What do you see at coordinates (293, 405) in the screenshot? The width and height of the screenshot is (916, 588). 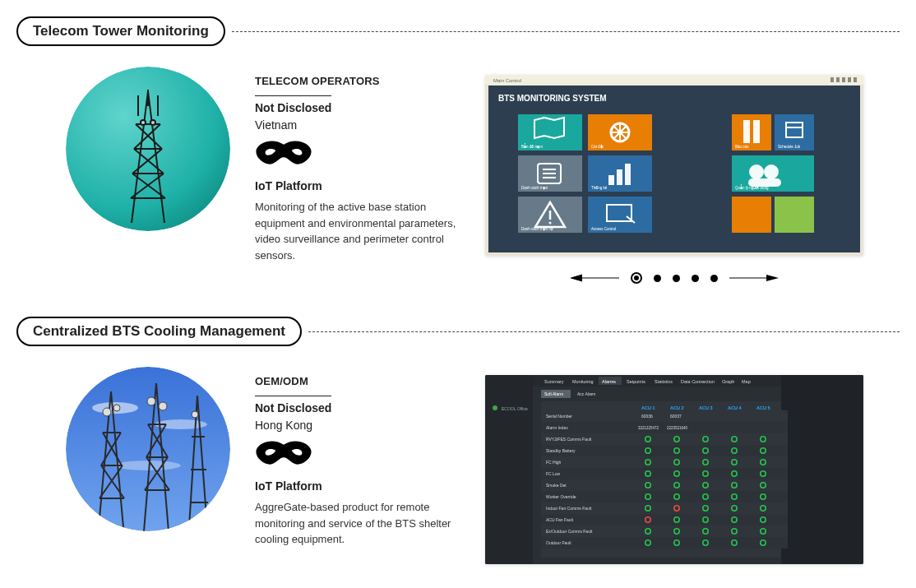 I see `client-name-2: Not Disclosed` at bounding box center [293, 405].